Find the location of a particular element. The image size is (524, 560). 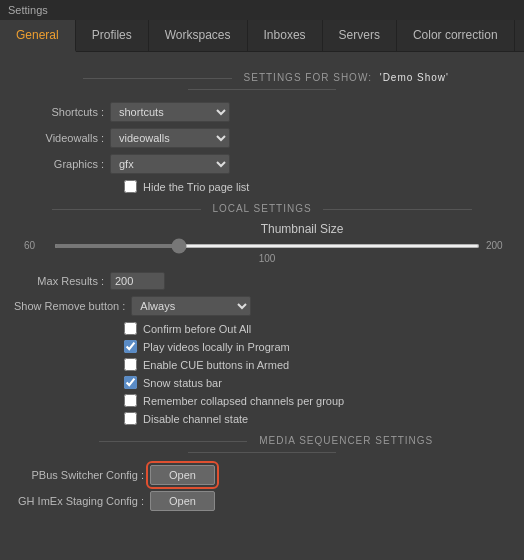

max-results-label: Max Results : is located at coordinates (59, 281).